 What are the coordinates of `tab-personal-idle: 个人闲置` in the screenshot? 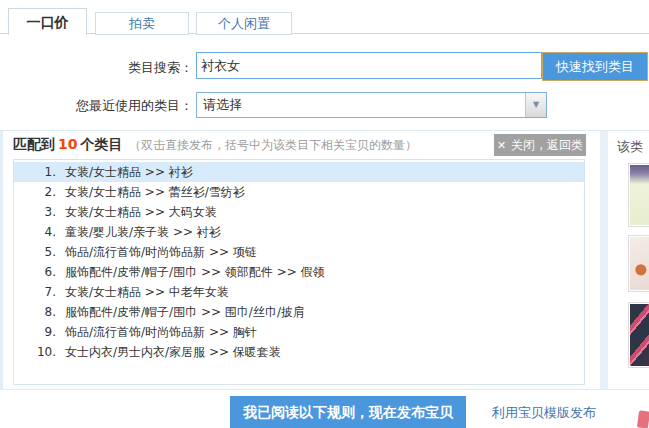 It's located at (244, 24).